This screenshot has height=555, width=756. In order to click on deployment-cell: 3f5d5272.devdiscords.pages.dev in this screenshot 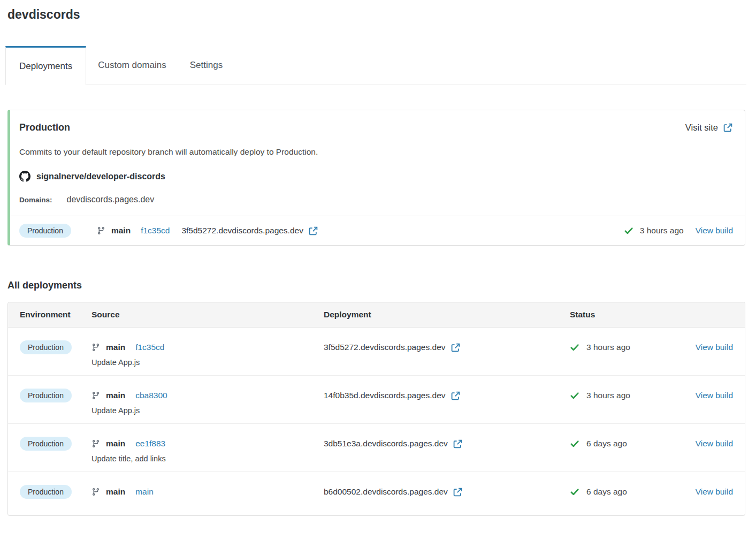, I will do `click(447, 347)`.